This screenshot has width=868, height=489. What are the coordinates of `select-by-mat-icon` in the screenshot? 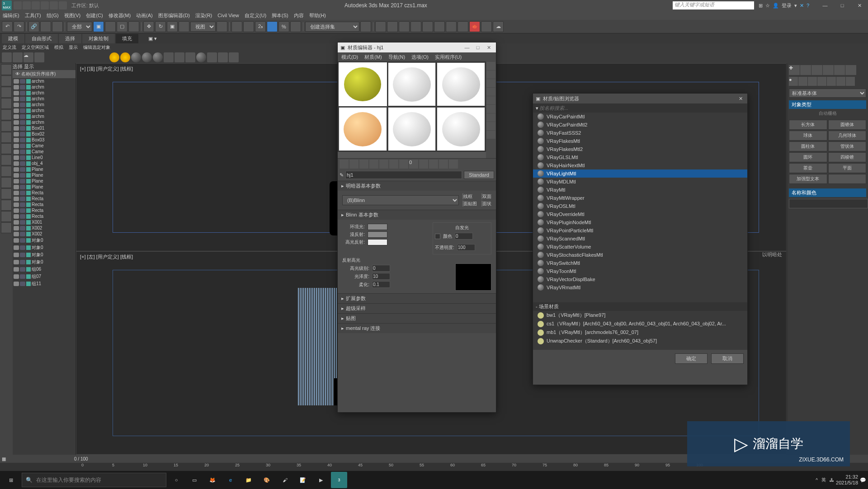 It's located at (491, 126).